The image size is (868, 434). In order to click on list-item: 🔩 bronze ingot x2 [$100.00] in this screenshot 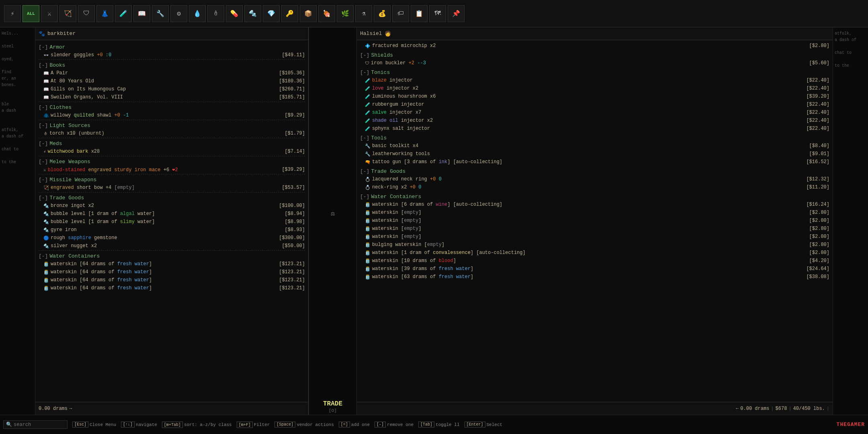, I will do `click(172, 206)`.